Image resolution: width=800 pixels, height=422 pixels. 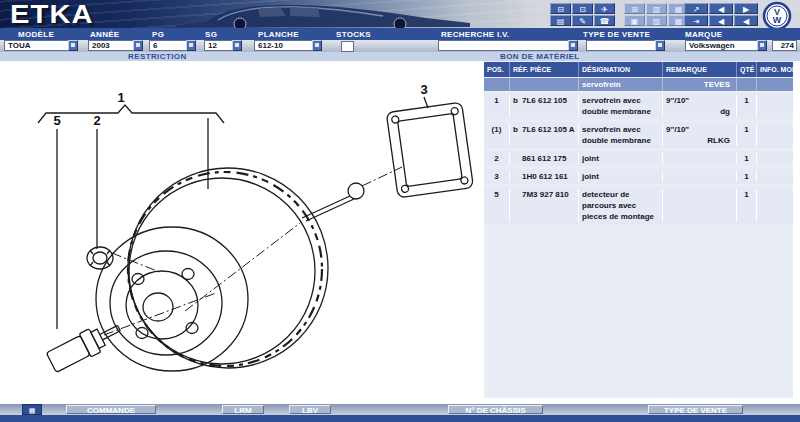 What do you see at coordinates (497, 70) in the screenshot?
I see `col-pos: POS.` at bounding box center [497, 70].